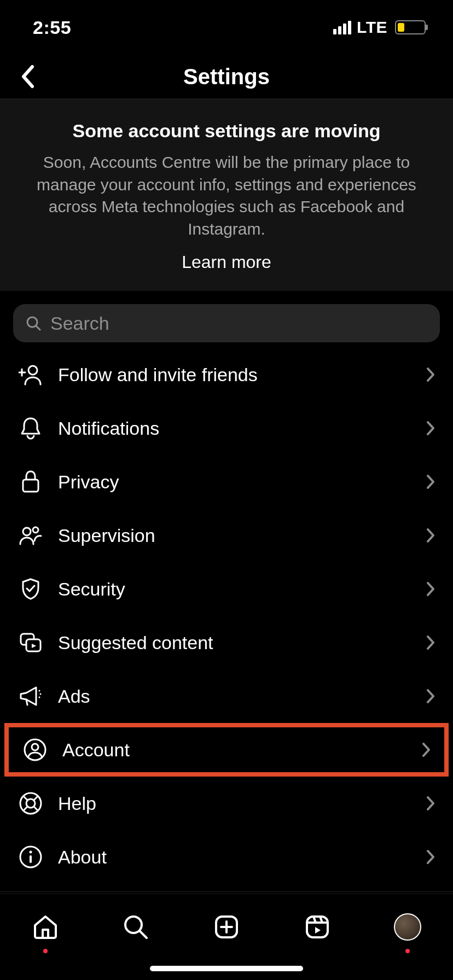  What do you see at coordinates (226, 969) in the screenshot?
I see `home-indicator` at bounding box center [226, 969].